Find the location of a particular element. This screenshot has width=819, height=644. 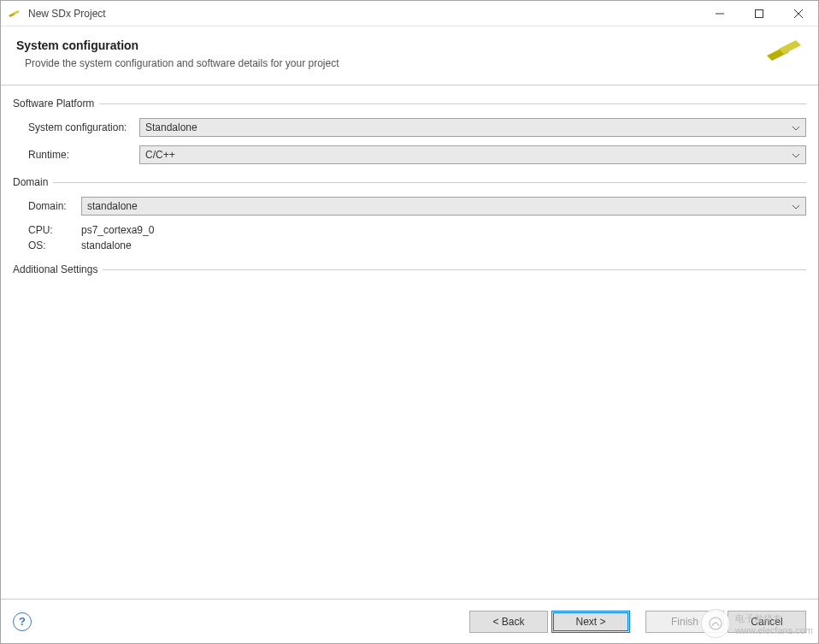

page-title: System configuration is located at coordinates (410, 45).